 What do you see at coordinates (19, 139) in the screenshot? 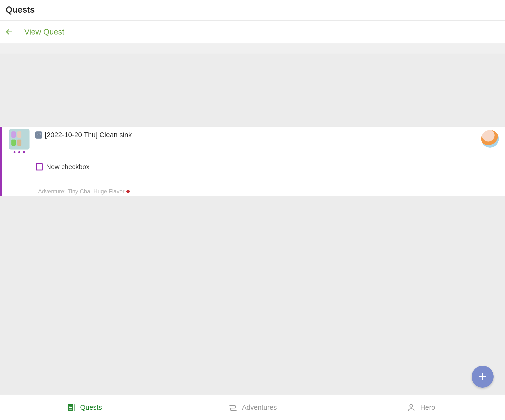
I see `quest-thumbnail` at bounding box center [19, 139].